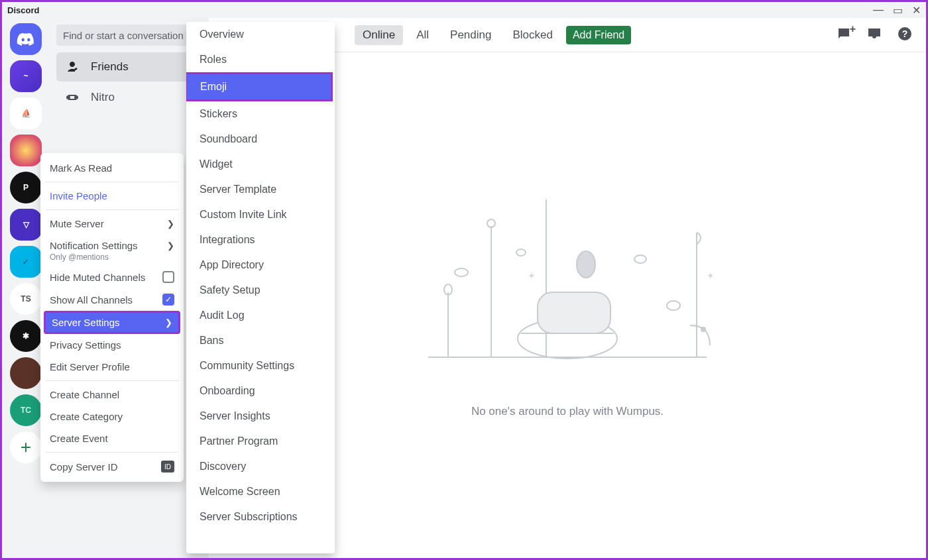 This screenshot has height=560, width=928. I want to click on ctx-server-settings: Server Settings❯, so click(112, 322).